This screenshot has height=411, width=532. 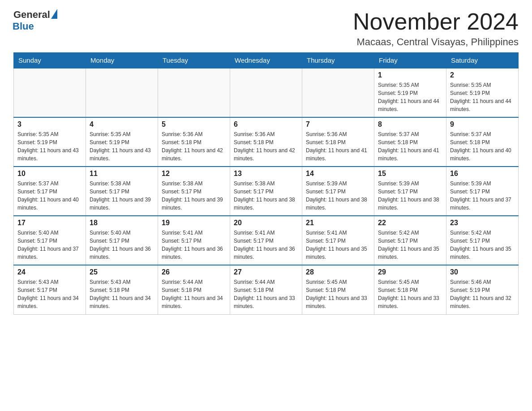 I want to click on calendar-week-1: 1Sunrise: 5:35 AMSunset: 5:19 PMDaylight…, so click(x=266, y=93).